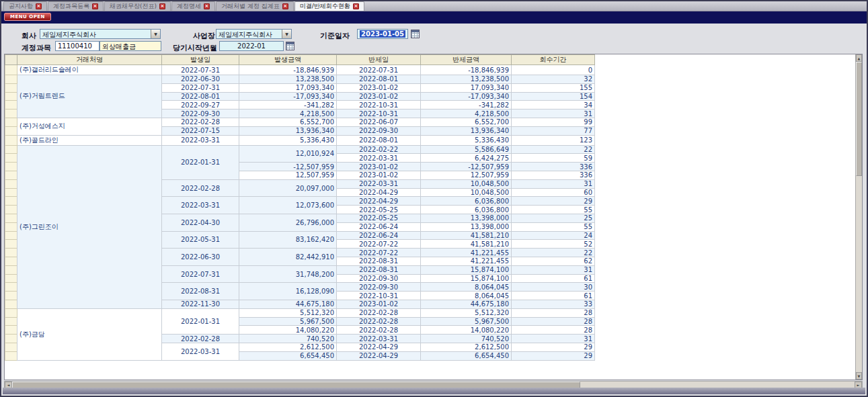 The width and height of the screenshot is (868, 397). What do you see at coordinates (100, 34) in the screenshot?
I see `company-combo: 제일제지주식회사` at bounding box center [100, 34].